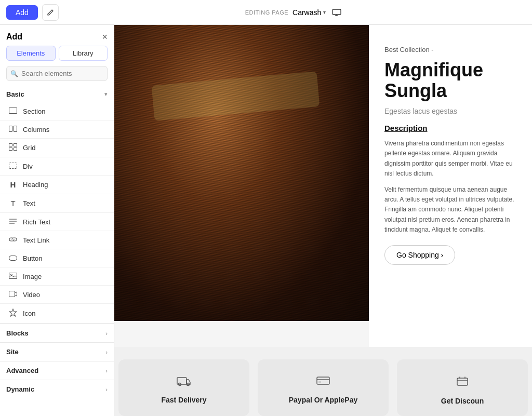  Describe the element at coordinates (307, 12) in the screenshot. I see `page-name: Carwash` at that location.